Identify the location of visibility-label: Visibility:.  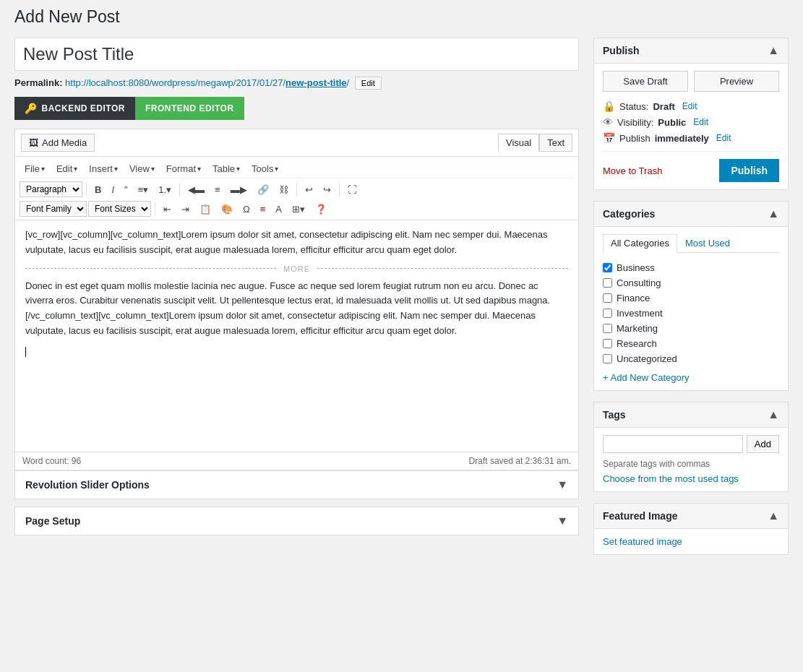
(635, 123).